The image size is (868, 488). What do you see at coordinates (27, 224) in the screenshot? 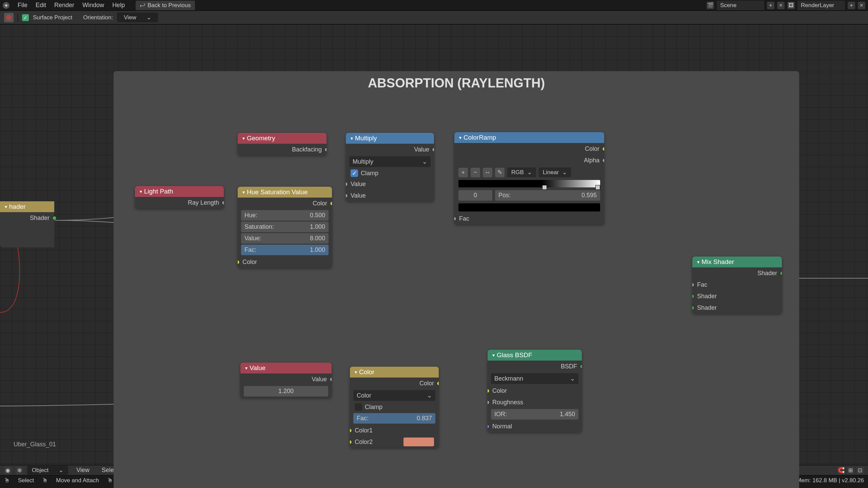
I see `node-partial-shader: hader Shader` at bounding box center [27, 224].